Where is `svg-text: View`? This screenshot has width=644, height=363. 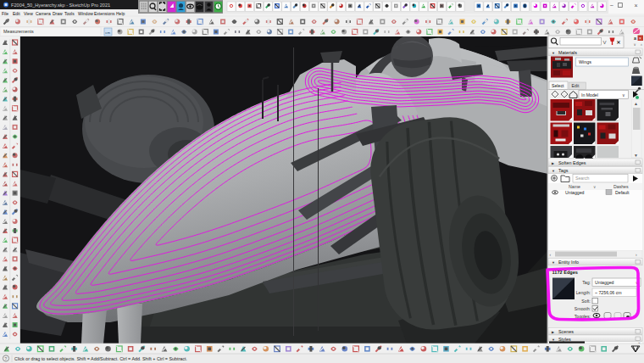 svg-text: View is located at coordinates (29, 14).